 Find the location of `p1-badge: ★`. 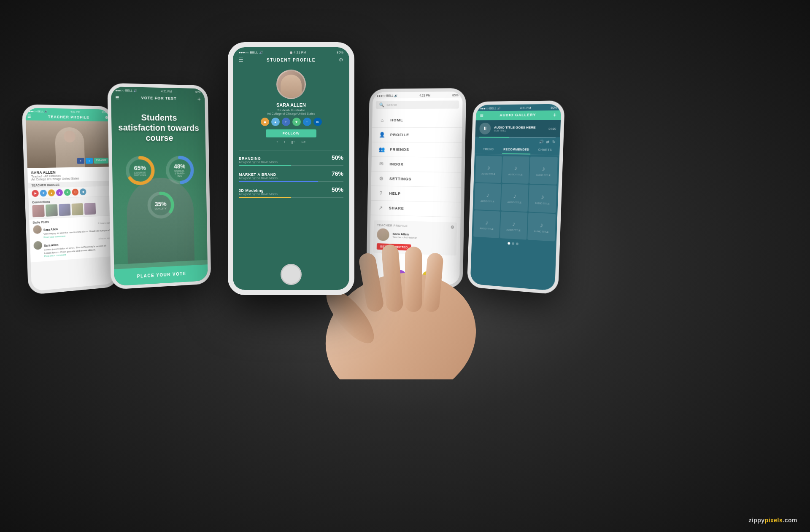

p1-badge: ★ is located at coordinates (43, 193).